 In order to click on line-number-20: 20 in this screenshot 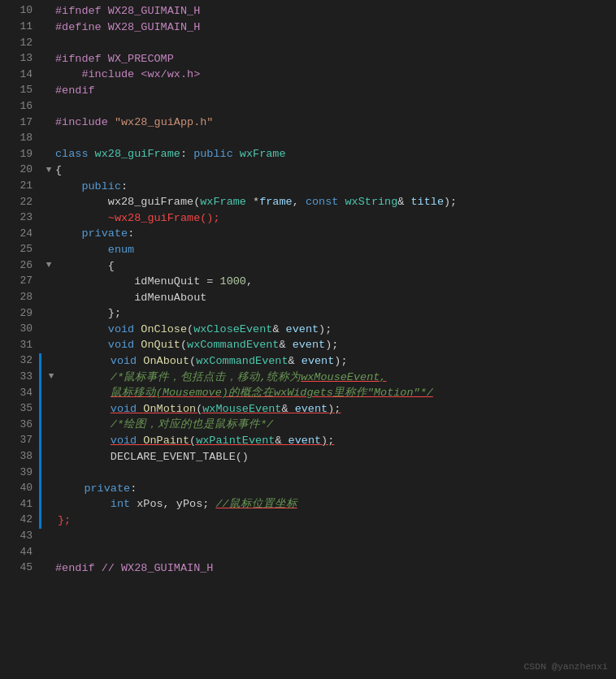, I will do `click(21, 171)`.